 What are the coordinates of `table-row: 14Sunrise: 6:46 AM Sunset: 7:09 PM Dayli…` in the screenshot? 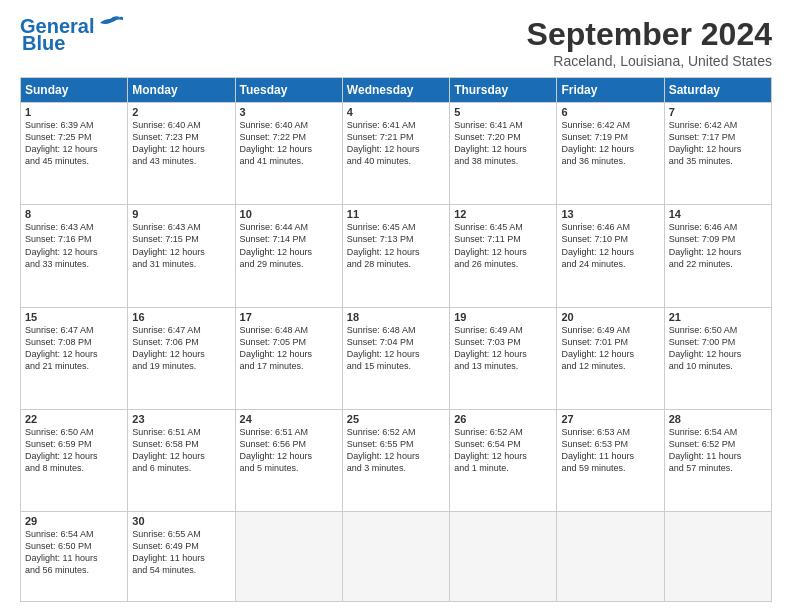 It's located at (718, 256).